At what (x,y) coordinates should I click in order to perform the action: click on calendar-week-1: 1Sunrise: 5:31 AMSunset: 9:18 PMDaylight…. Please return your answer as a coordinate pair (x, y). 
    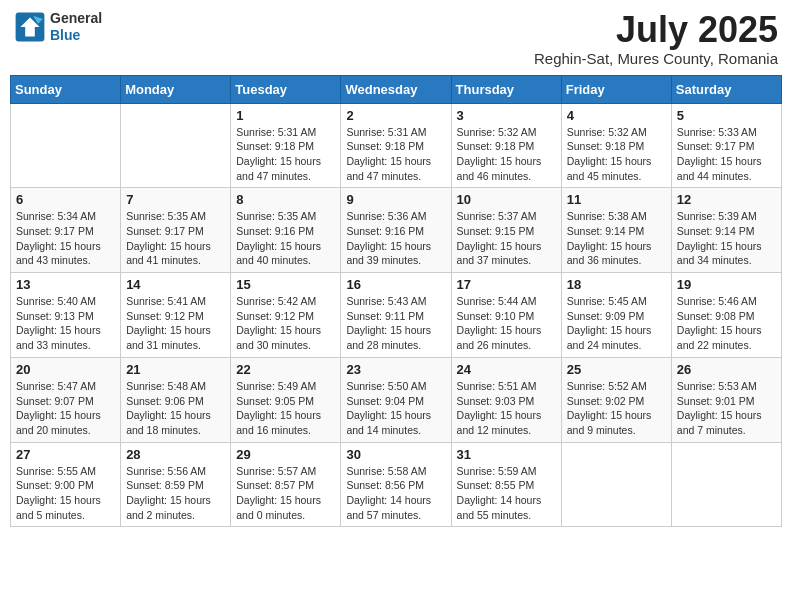
    Looking at the image, I should click on (396, 146).